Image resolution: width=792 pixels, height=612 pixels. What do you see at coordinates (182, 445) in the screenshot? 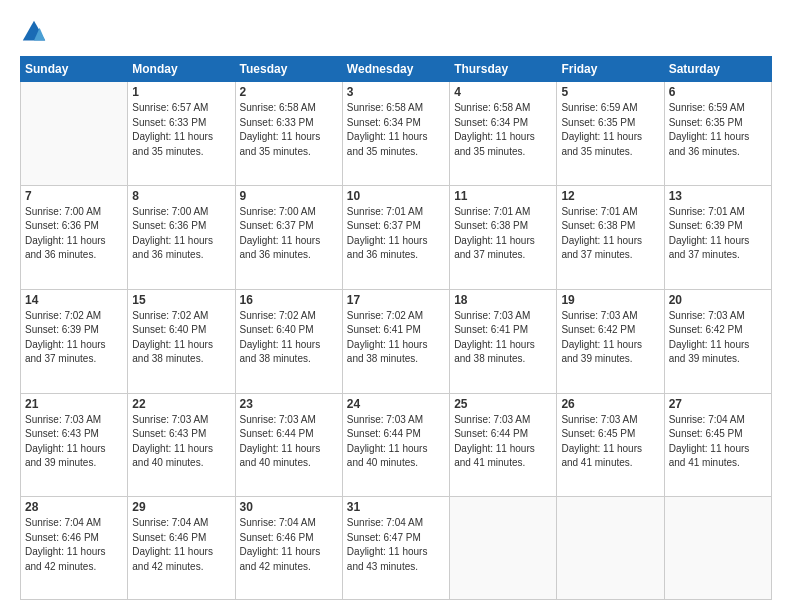
I see `calendar-cell: 22Sunrise: 7:03 AMSunset: 6:43 PMDayligh…` at bounding box center [182, 445].